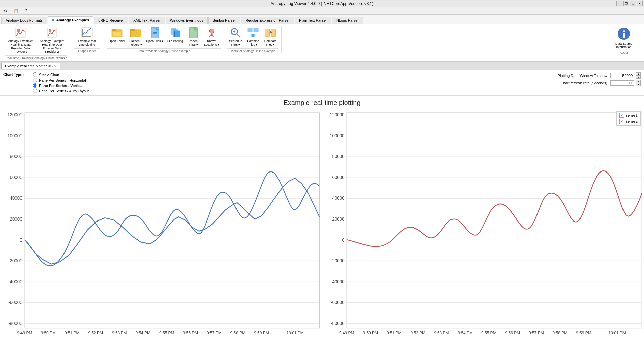  Describe the element at coordinates (15, 303) in the screenshot. I see `svg-text: -60000` at that location.